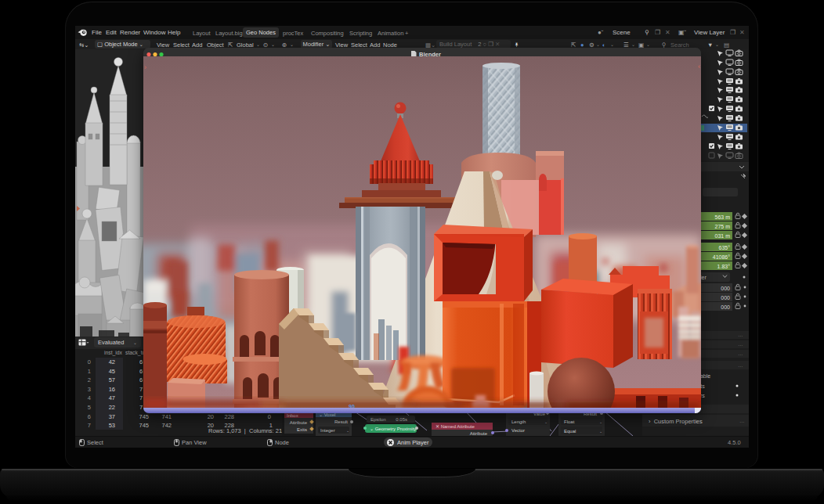 This screenshot has height=504, width=824. What do you see at coordinates (724, 266) in the screenshot?
I see `svg-text: 1.83°` at bounding box center [724, 266].